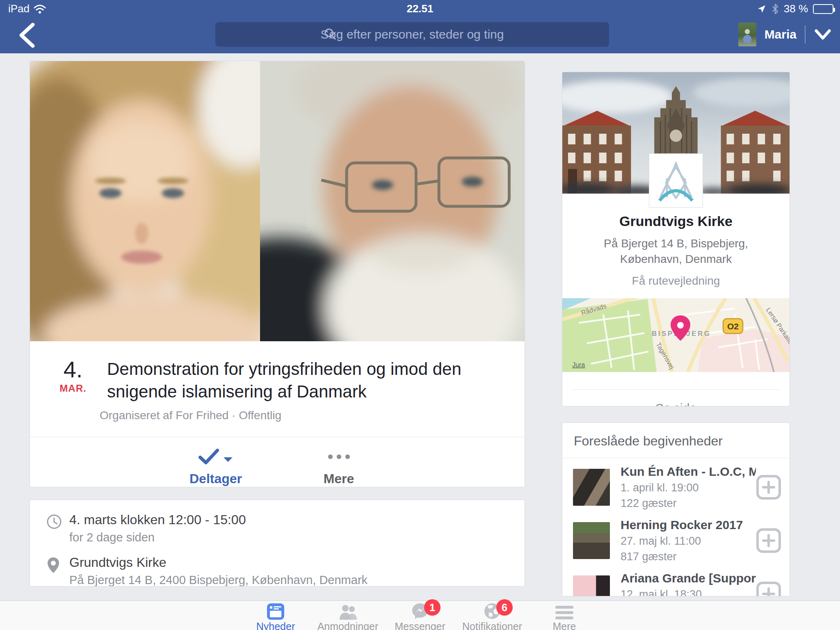  Describe the element at coordinates (676, 458) in the screenshot. I see `divider` at that location.